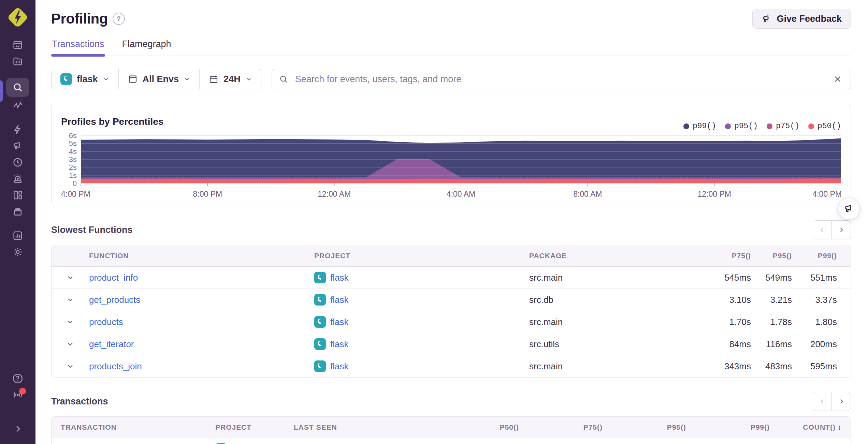 The image size is (868, 444). Describe the element at coordinates (73, 136) in the screenshot. I see `svg-text: 6s` at that location.